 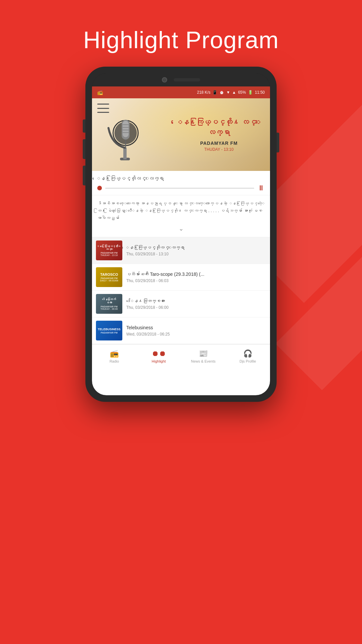 What do you see at coordinates (165, 80) in the screenshot?
I see `front-camera` at bounding box center [165, 80].